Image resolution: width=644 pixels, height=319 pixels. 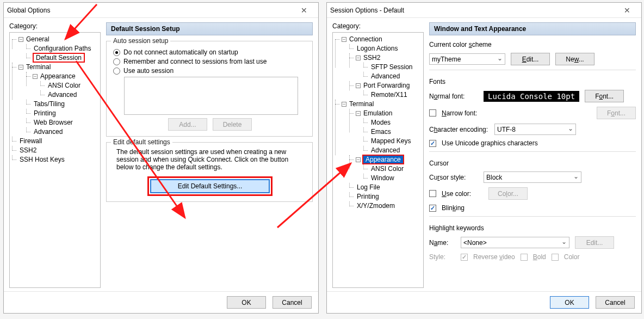 What do you see at coordinates (376, 206) in the screenshot?
I see `tree-xyz: X/Y/Zmodem` at bounding box center [376, 206].